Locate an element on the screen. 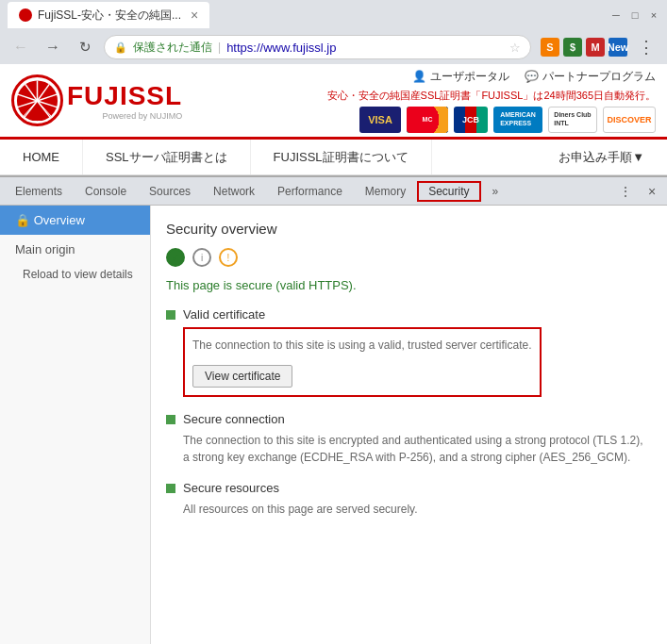 The image size is (667, 644). main-origin-label: Main origin is located at coordinates (45, 249).